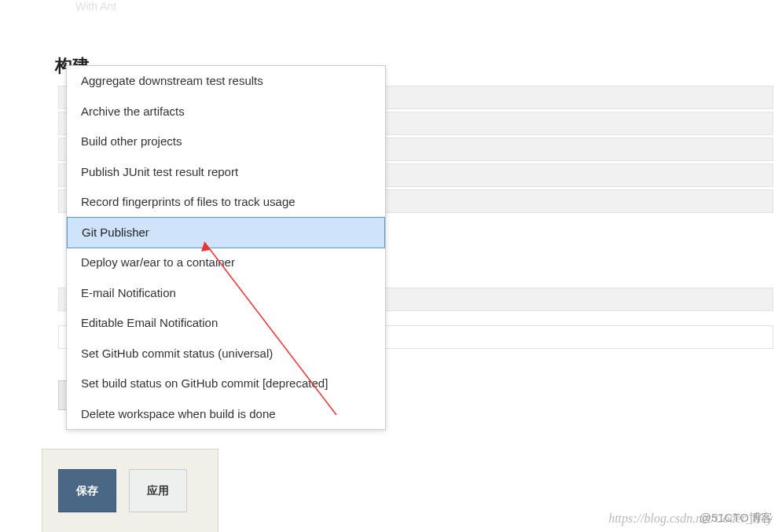  Describe the element at coordinates (158, 490) in the screenshot. I see `apply-button: 应用` at that location.